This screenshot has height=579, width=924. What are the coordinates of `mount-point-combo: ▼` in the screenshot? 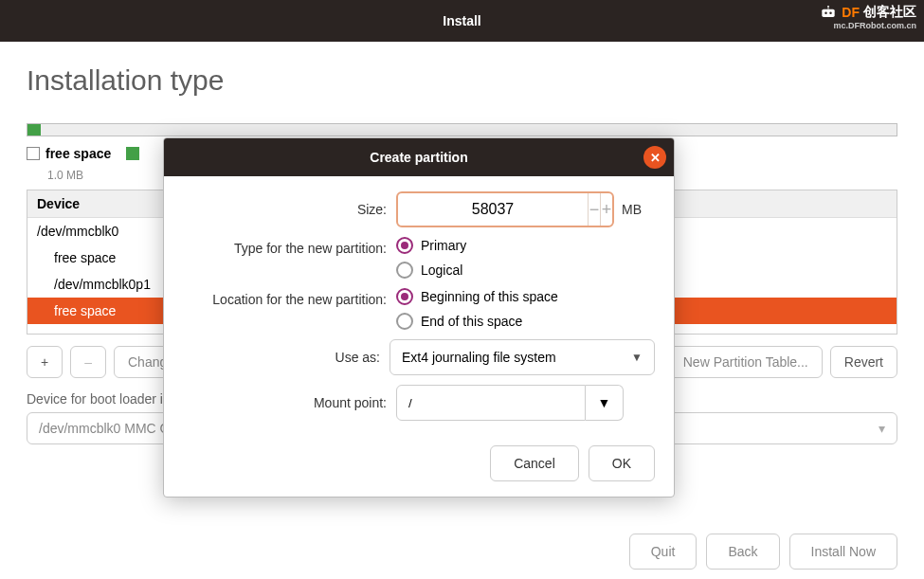 It's located at (510, 403).